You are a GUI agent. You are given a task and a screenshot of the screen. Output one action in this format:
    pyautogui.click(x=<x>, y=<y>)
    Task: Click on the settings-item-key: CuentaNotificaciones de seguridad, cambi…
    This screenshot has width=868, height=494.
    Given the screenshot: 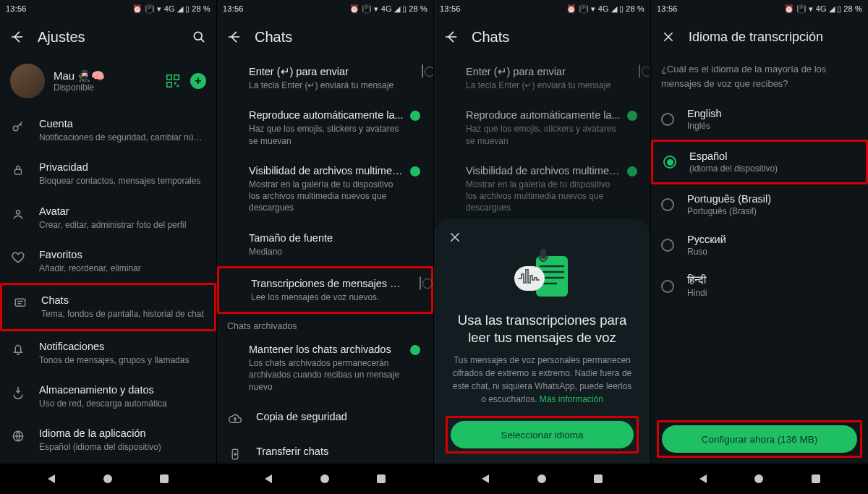 What is the action you would take?
    pyautogui.click(x=109, y=130)
    